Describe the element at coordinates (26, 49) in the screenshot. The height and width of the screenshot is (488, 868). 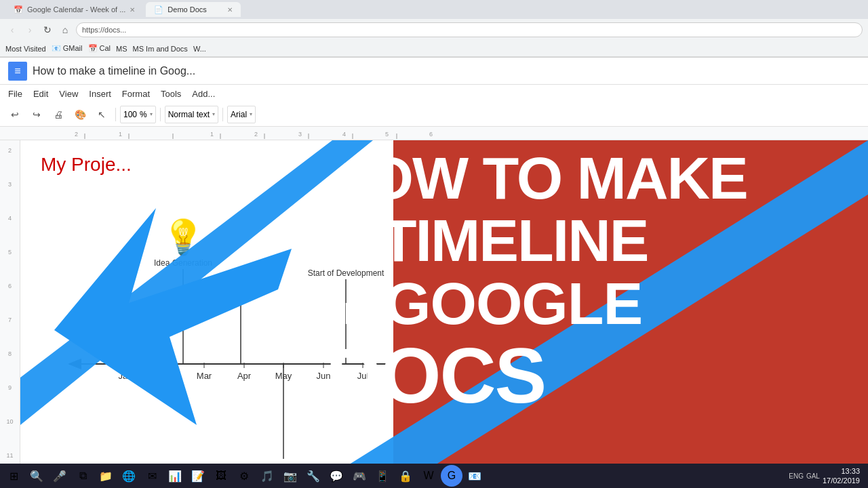
I see `bookmark-most-visited: Most Visited` at that location.